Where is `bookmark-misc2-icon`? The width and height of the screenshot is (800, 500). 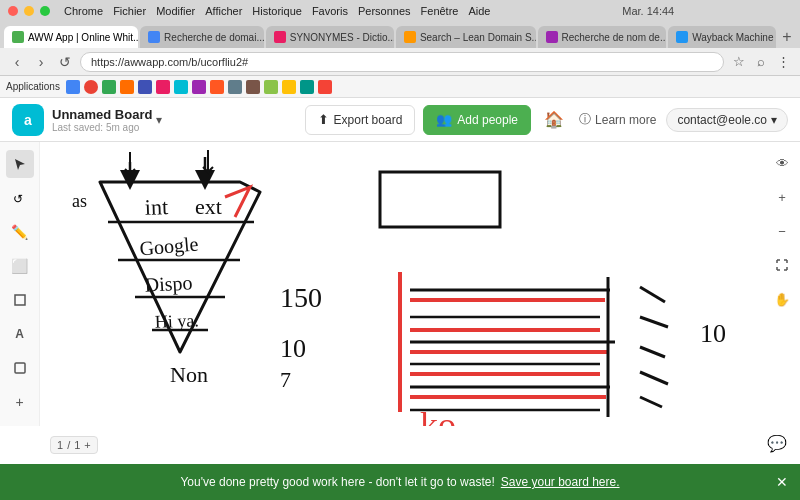
bookmark-misc2-icon is located at coordinates (253, 87).